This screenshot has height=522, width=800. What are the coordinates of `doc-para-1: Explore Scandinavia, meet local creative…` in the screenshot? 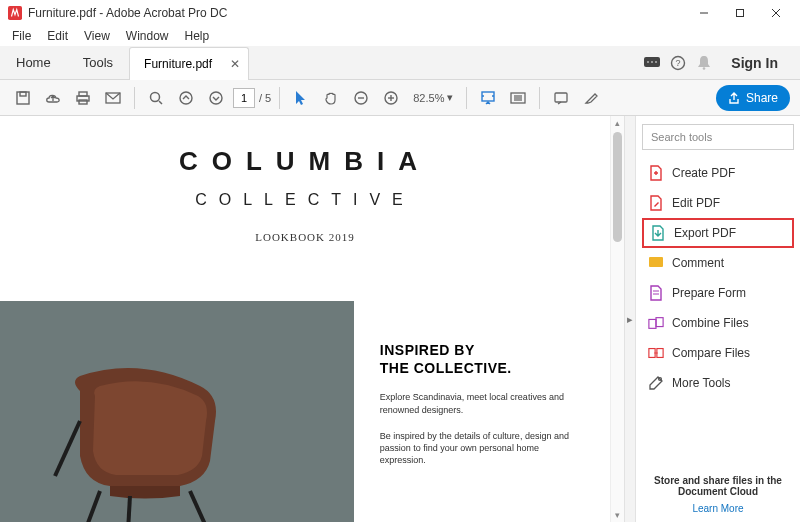 It's located at (475, 403).